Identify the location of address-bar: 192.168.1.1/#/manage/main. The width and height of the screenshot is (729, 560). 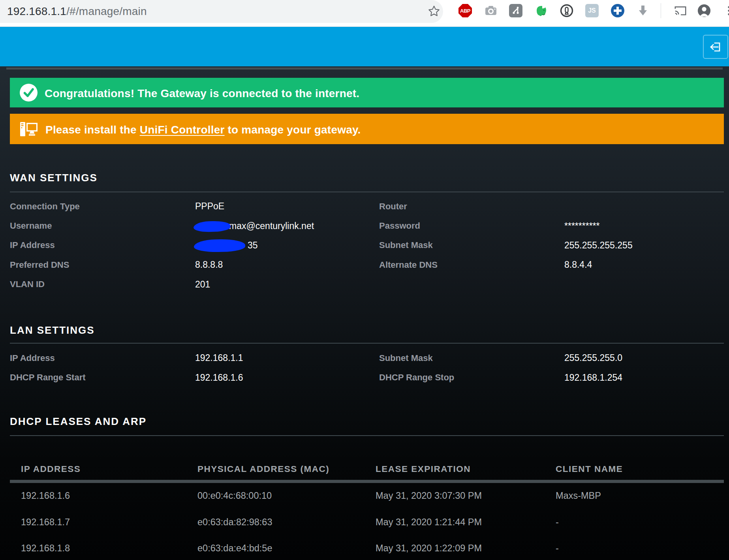
(222, 11).